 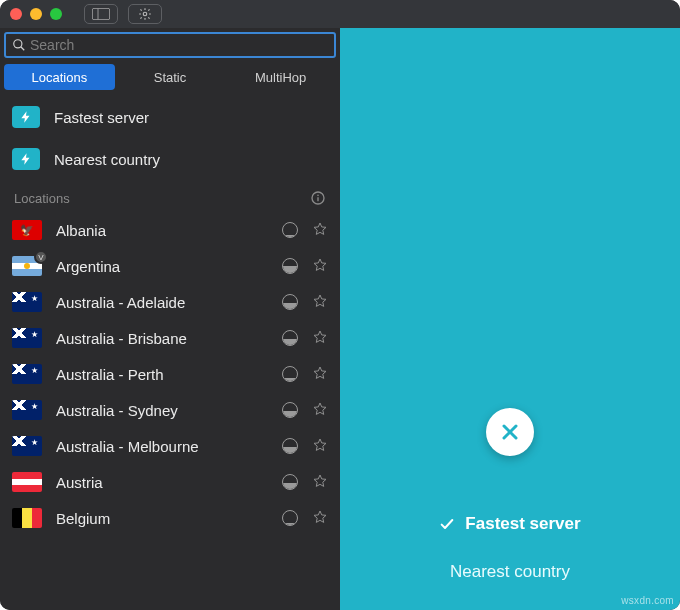 I want to click on settings-button, so click(x=145, y=14).